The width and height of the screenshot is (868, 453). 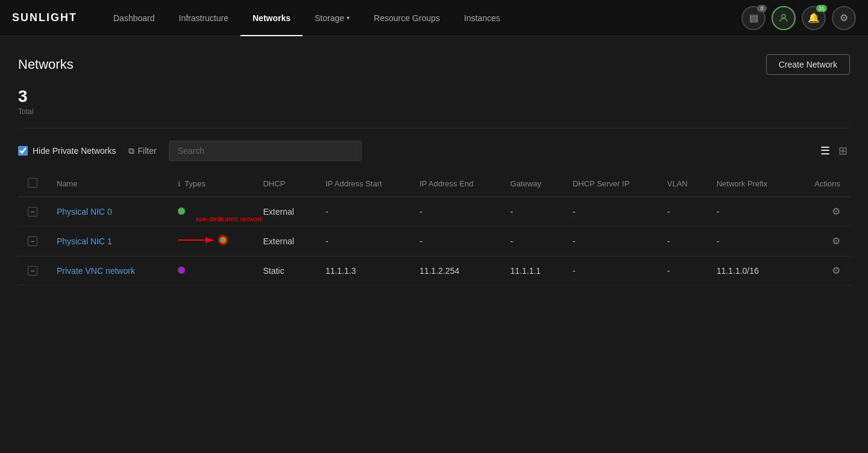 I want to click on storage-dropdown-arrow: ▾, so click(x=348, y=18).